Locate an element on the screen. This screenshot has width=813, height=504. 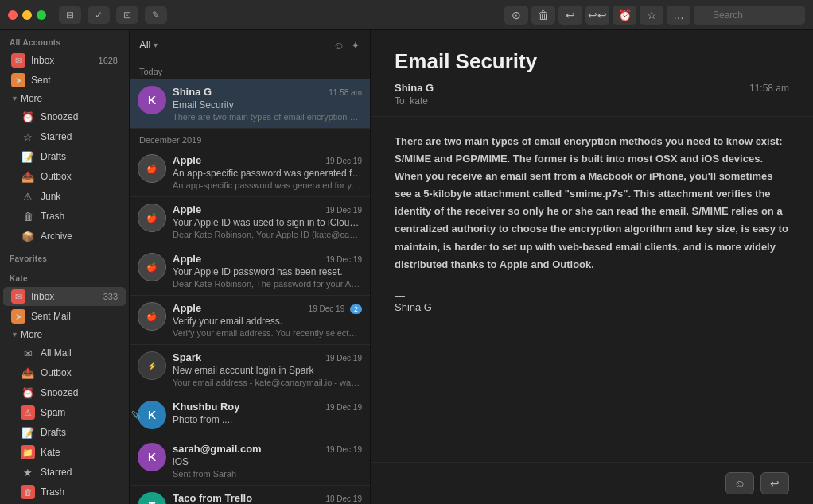
sidebar-item-junk: ⚠ Junk is located at coordinates (64, 196).